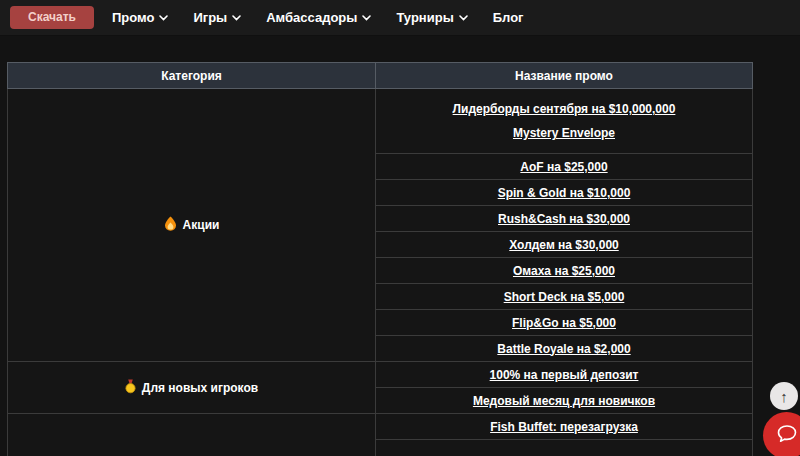  What do you see at coordinates (564, 297) in the screenshot?
I see `promo-cell: Short Deck на $5,000` at bounding box center [564, 297].